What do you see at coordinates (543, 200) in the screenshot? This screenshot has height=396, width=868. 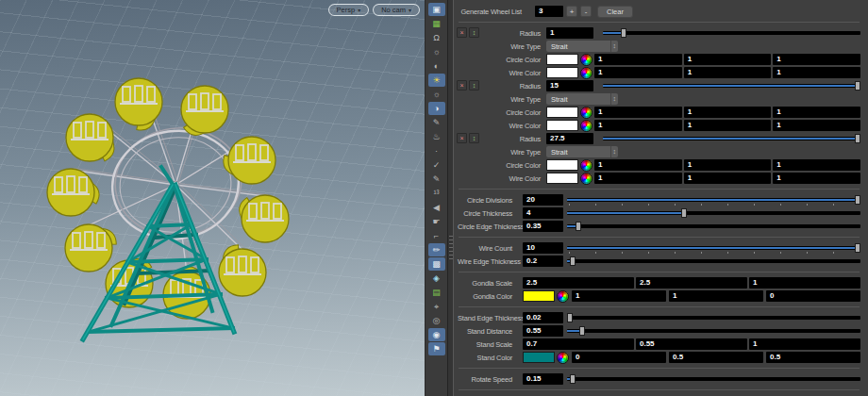 I see `circle-divisions-field: 20` at bounding box center [543, 200].